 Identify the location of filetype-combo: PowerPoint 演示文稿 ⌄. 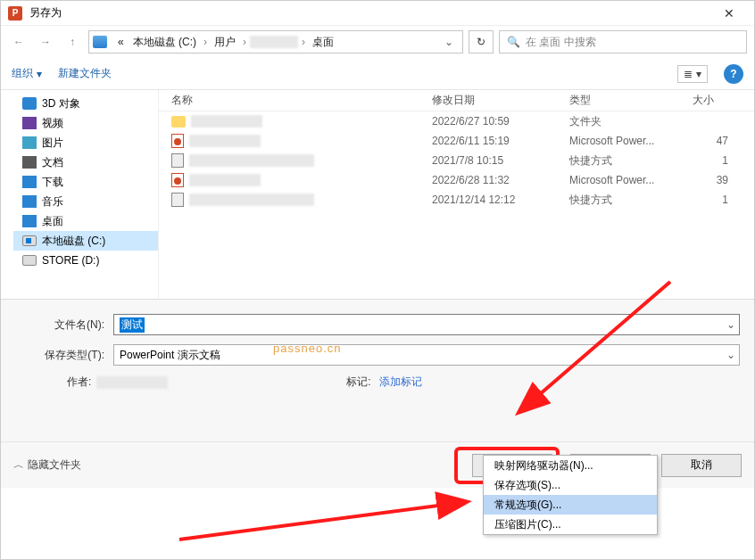
(427, 355).